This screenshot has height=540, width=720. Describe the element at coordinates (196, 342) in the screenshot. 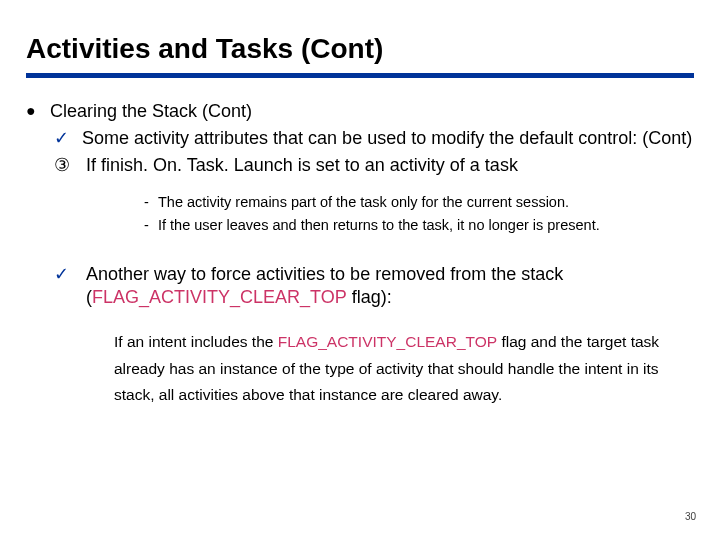

I see `text-fragment: If an intent includes the` at that location.